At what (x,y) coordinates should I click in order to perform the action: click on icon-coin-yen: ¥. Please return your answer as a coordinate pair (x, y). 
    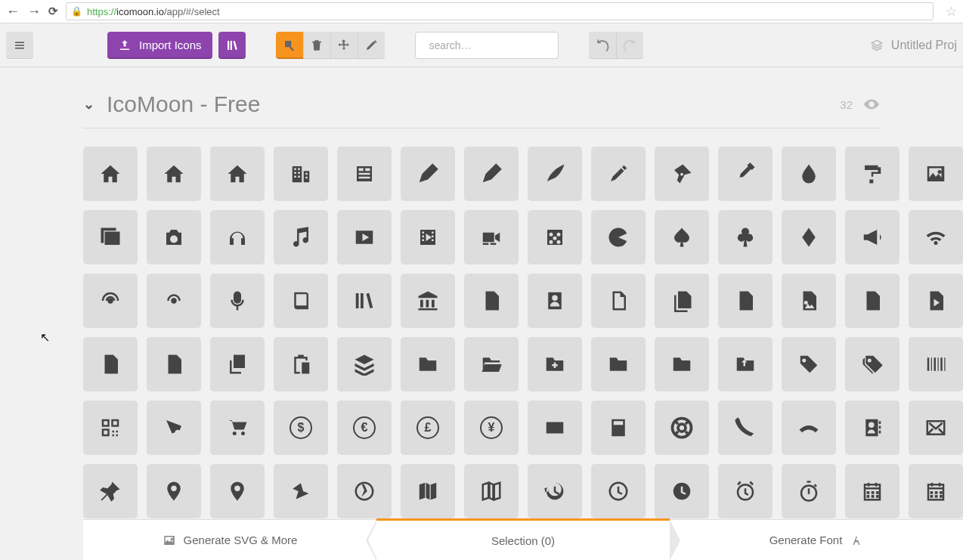
    Looking at the image, I should click on (491, 428).